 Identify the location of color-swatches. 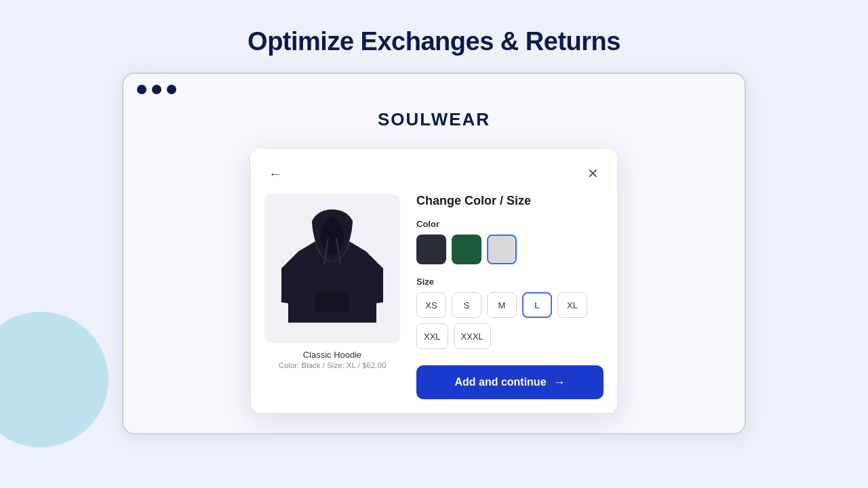
(510, 249).